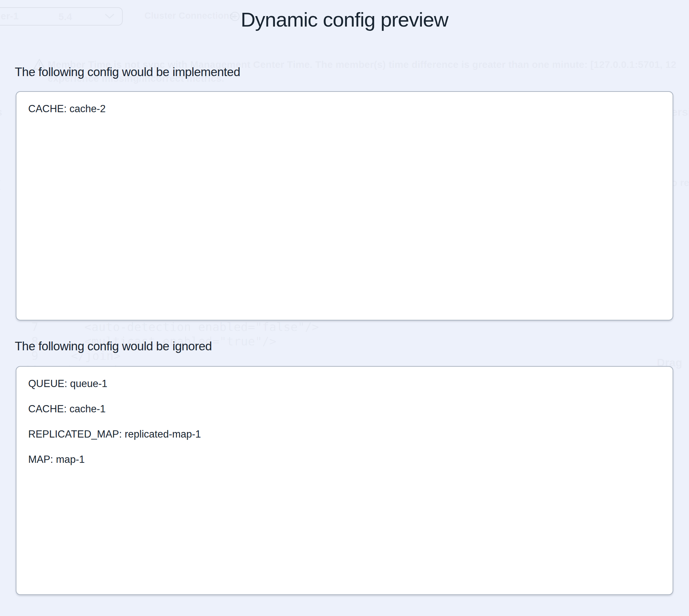  What do you see at coordinates (345, 20) in the screenshot?
I see `modal-title: Dynamic config preview` at bounding box center [345, 20].